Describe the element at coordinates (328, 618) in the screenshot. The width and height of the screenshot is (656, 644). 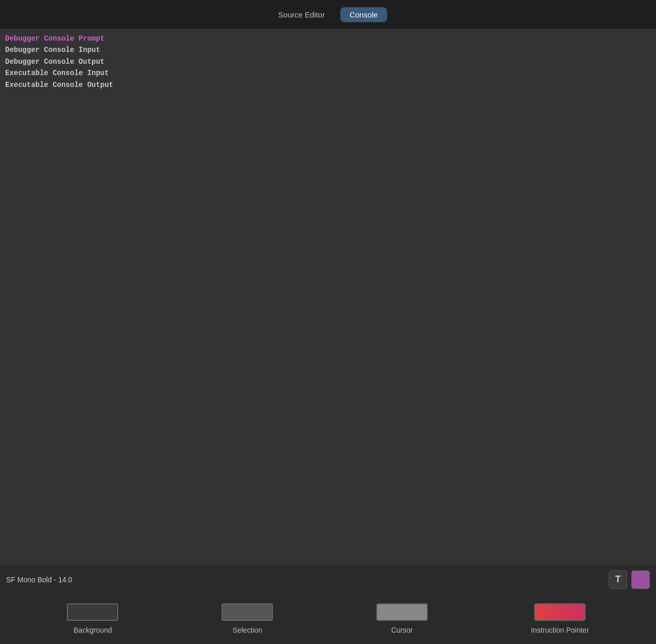
I see `legend-bar: Background Selection Cursor Instruction …` at that location.